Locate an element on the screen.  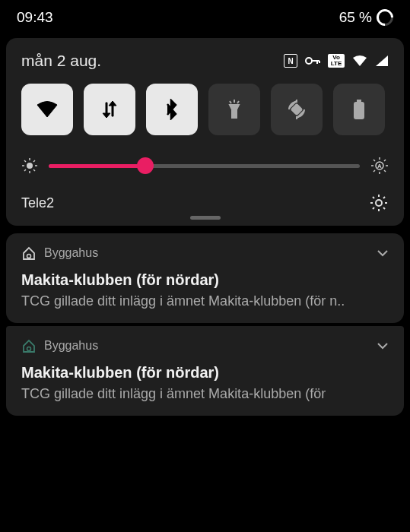
date-label: mån 2 aug. is located at coordinates (61, 61).